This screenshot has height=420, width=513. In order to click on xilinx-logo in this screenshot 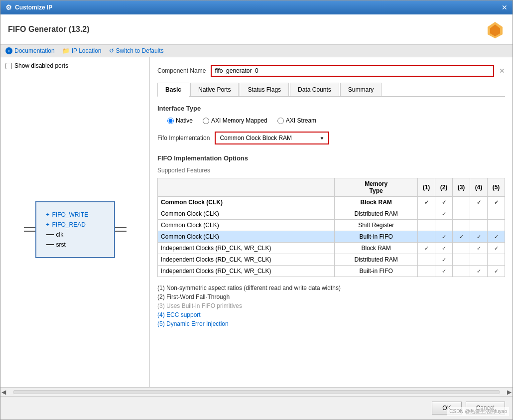, I will do `click(495, 29)`.